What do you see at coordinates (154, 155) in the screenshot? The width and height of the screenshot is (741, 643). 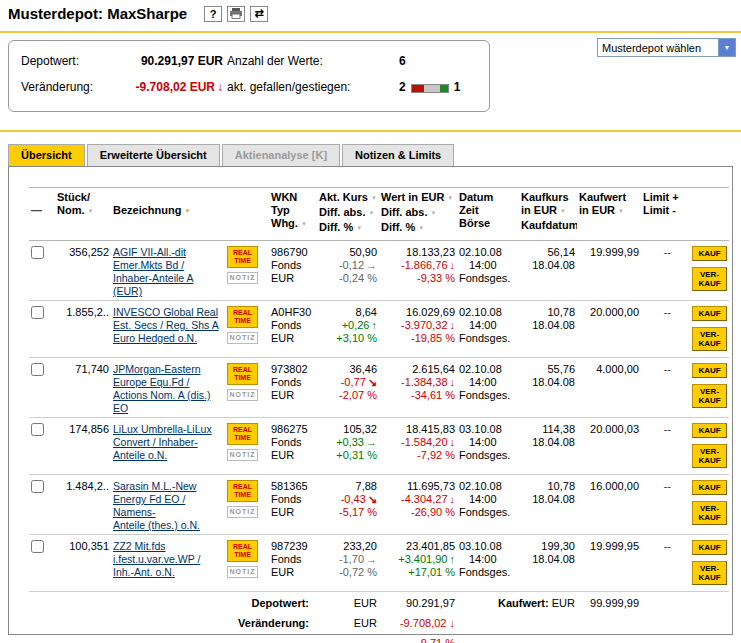 I see `tab-erweiterte-uebersicht: Erweiterte Übersicht` at bounding box center [154, 155].